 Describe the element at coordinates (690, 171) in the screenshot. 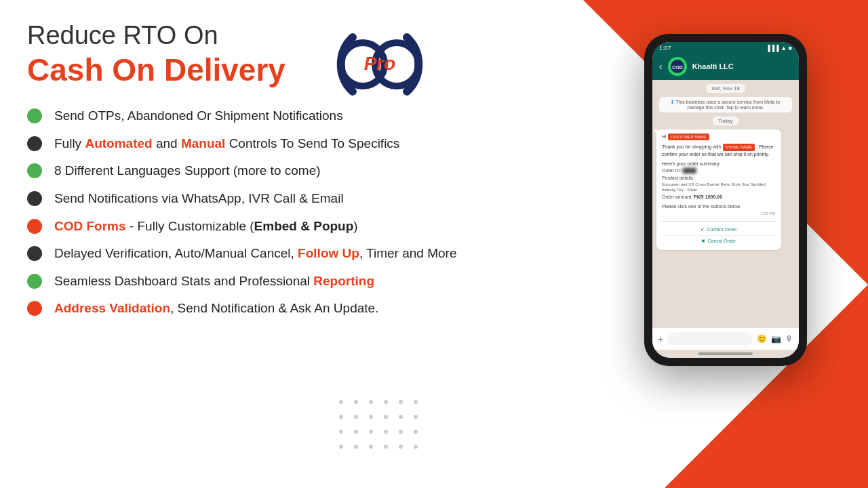

I see `order-id-value: ████` at that location.